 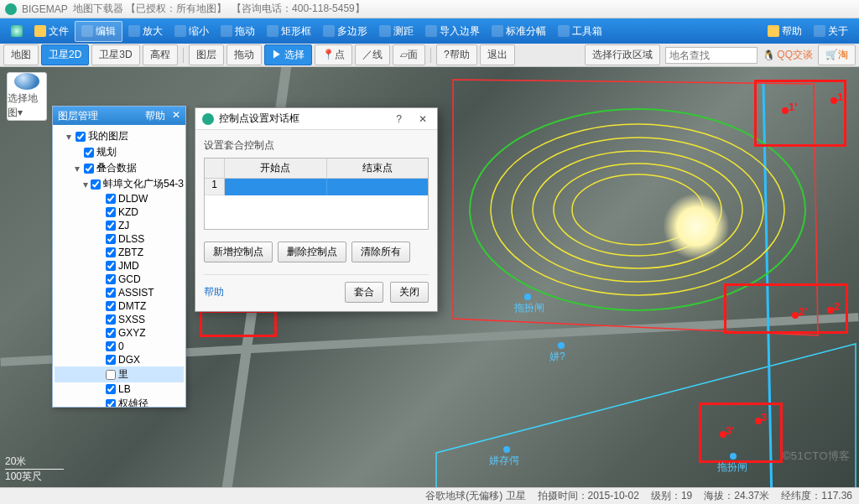 I want to click on add-control-point-button: 新增控制点, so click(x=238, y=252).